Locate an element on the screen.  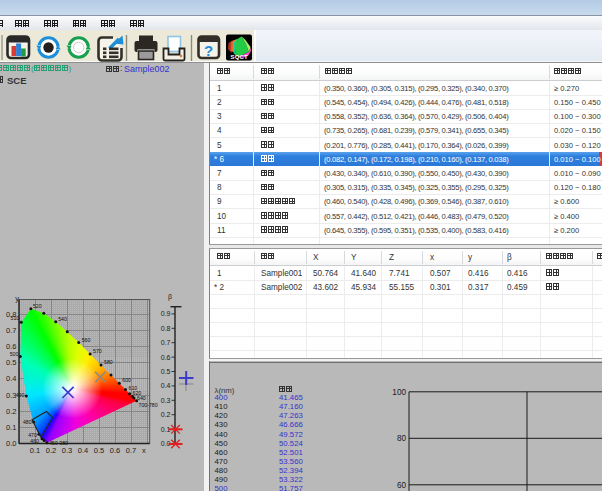
svg-text: 490 is located at coordinates (20, 395).